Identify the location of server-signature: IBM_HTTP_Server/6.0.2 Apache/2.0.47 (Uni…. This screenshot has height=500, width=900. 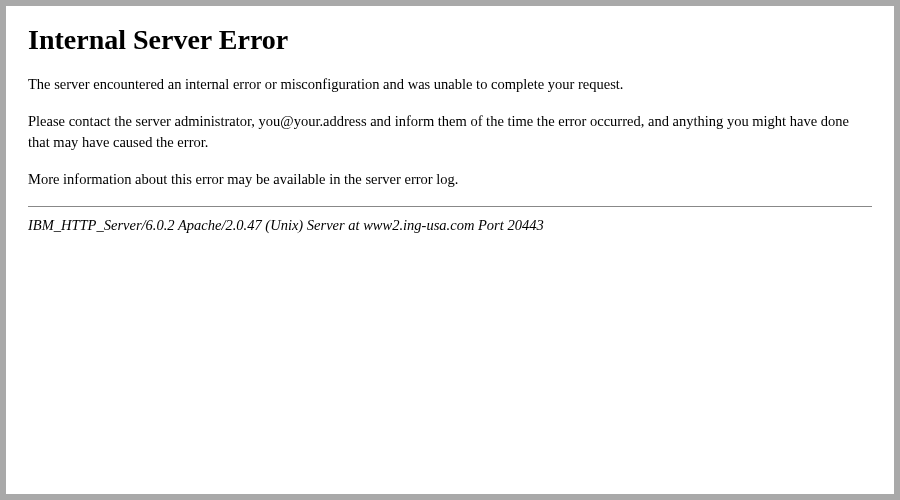
(450, 226).